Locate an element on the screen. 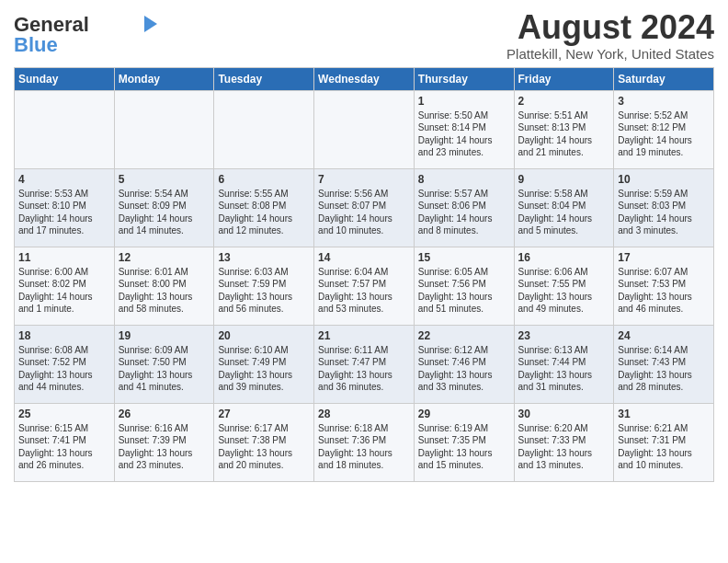 The width and height of the screenshot is (728, 563). calendar-cell: 4Sunrise: 5:53 AM Sunset: 8:10 PM Daylig… is located at coordinates (64, 208).